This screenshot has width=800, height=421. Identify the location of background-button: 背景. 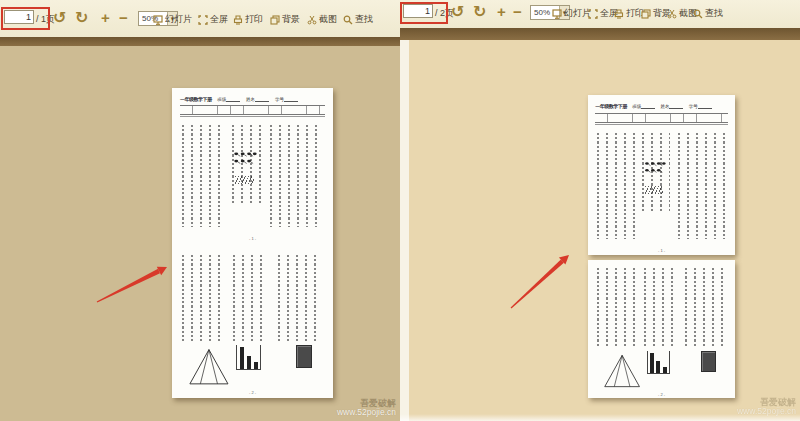
(285, 20).